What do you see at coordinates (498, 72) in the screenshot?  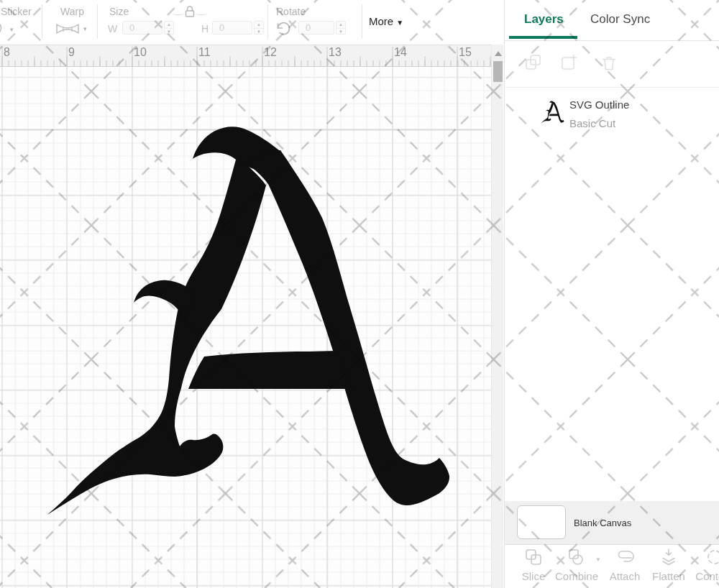 I see `scrollbar-thumb` at bounding box center [498, 72].